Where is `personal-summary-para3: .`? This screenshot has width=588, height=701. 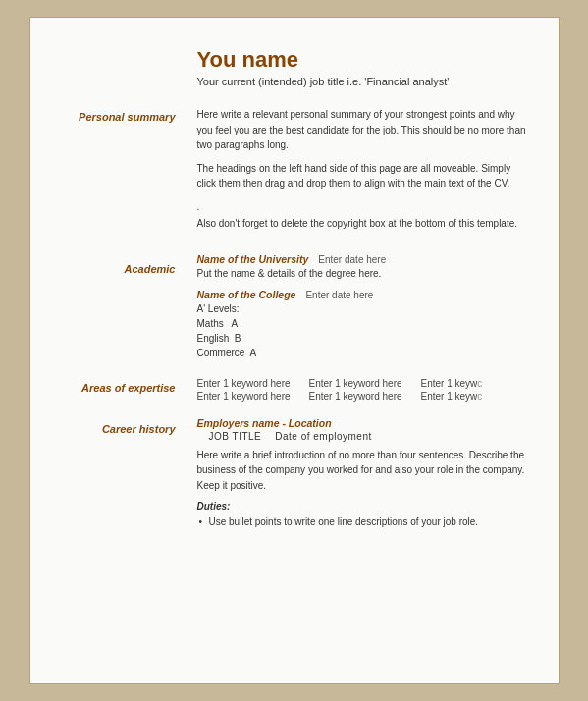
personal-summary-para3: . is located at coordinates (363, 207).